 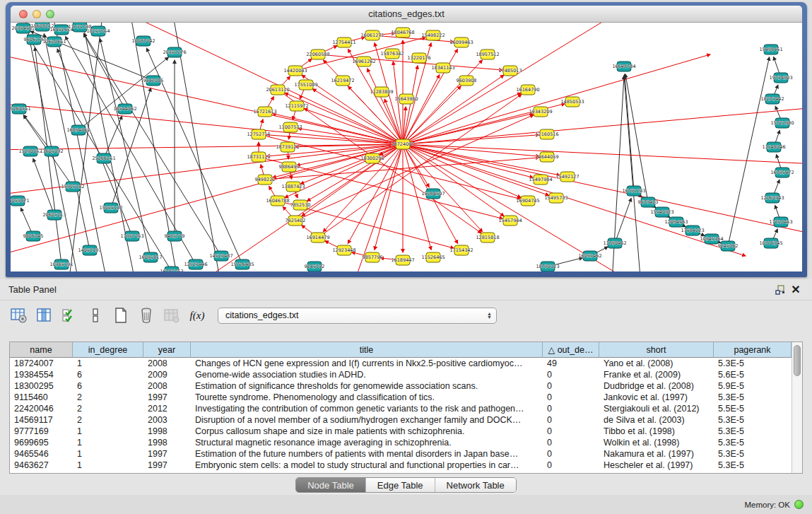 What do you see at coordinates (401, 443) in the screenshot?
I see `table-row: 969969511998Structural magnetic resonanc…` at bounding box center [401, 443].